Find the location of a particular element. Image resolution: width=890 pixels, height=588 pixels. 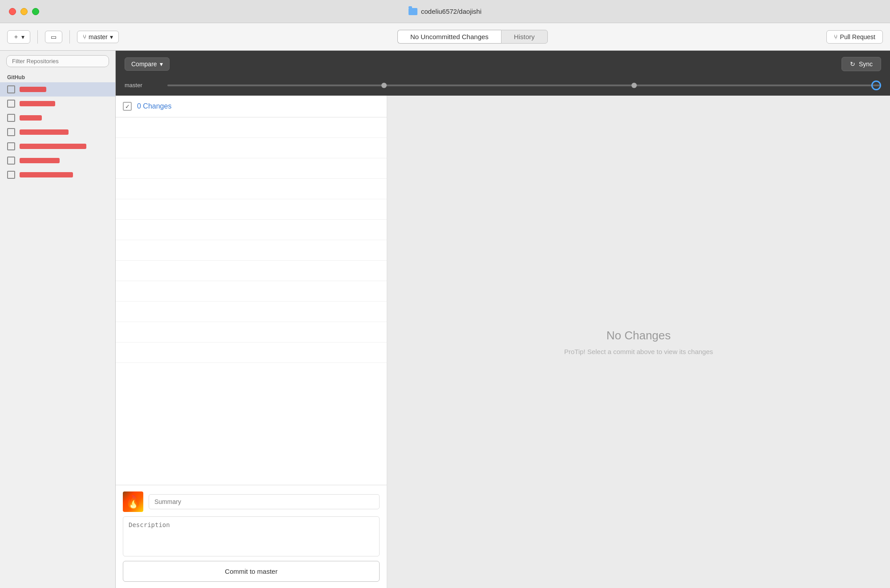

compare-chevron-icon: ▾ is located at coordinates (161, 64).